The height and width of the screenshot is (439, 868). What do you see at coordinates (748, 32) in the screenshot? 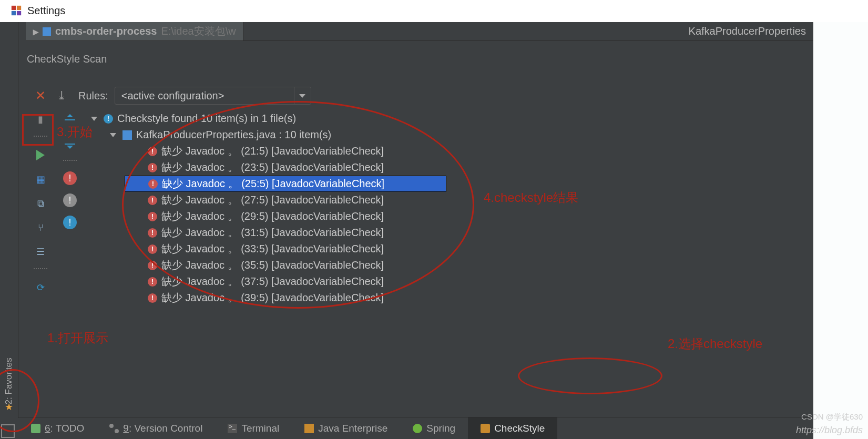
I see `editor-tab-title: KafkaProducerProperties` at bounding box center [748, 32].